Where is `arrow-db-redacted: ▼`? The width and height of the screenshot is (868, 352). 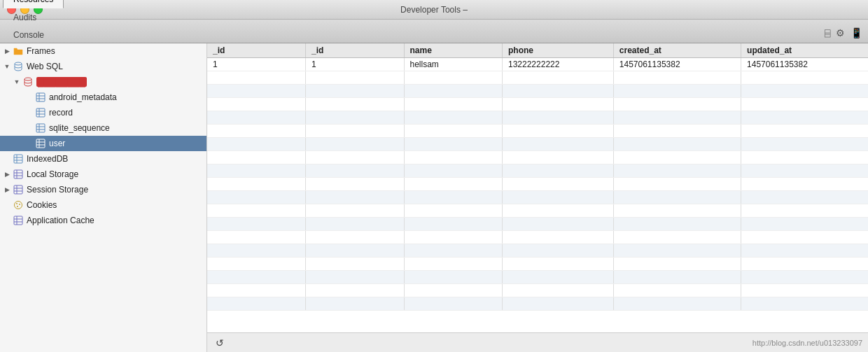 arrow-db-redacted: ▼ is located at coordinates (17, 82).